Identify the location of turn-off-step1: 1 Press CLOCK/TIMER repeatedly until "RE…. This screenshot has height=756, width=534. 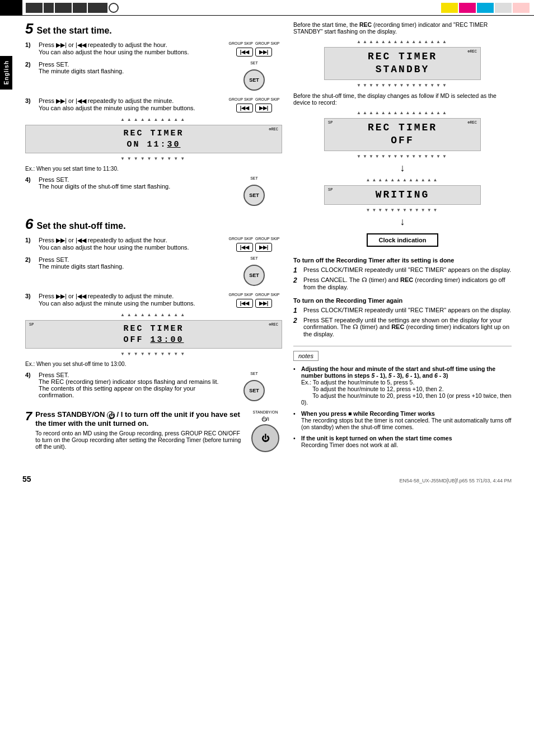
(402, 270).